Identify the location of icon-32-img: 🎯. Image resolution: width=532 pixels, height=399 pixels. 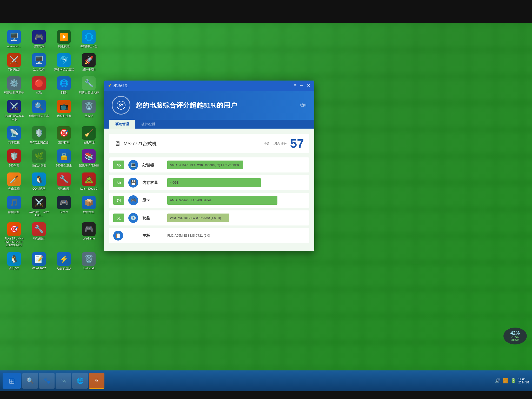
(14, 229).